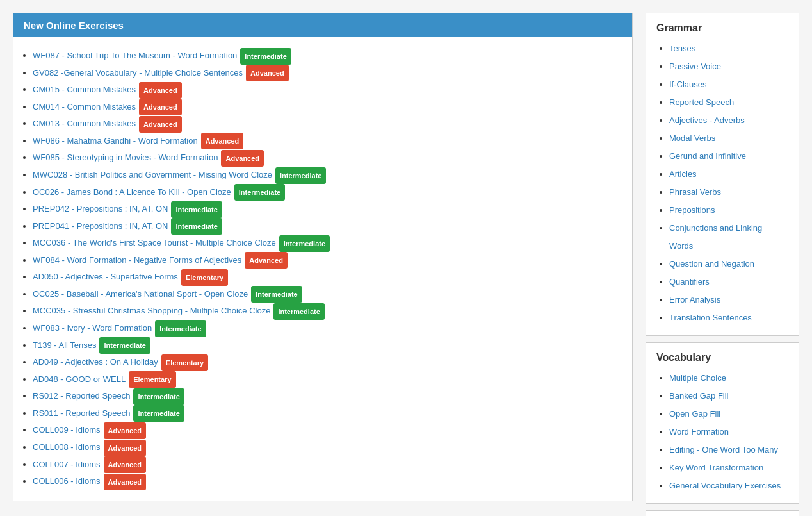 This screenshot has height=516, width=812. I want to click on list-item: Articles, so click(729, 174).